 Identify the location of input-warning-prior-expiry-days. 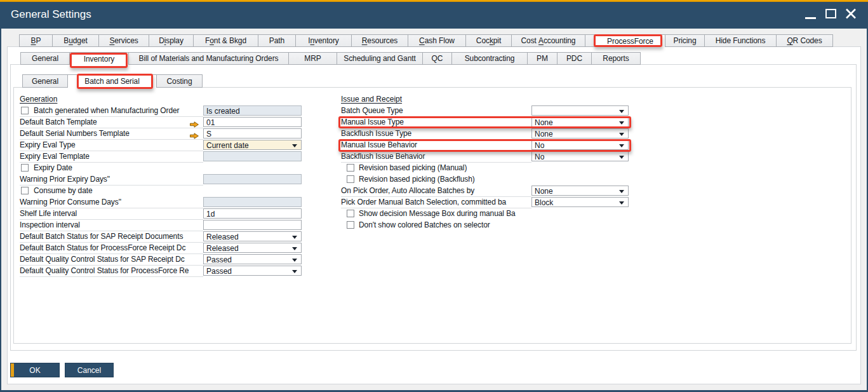
(253, 179).